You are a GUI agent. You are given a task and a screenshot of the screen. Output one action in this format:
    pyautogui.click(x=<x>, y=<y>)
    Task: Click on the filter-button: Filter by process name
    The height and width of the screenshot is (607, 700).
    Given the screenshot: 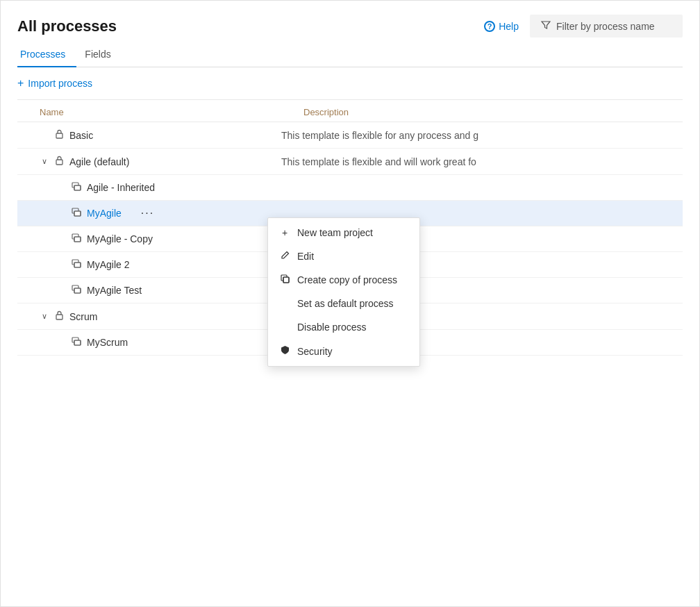 What is the action you would take?
    pyautogui.click(x=606, y=26)
    